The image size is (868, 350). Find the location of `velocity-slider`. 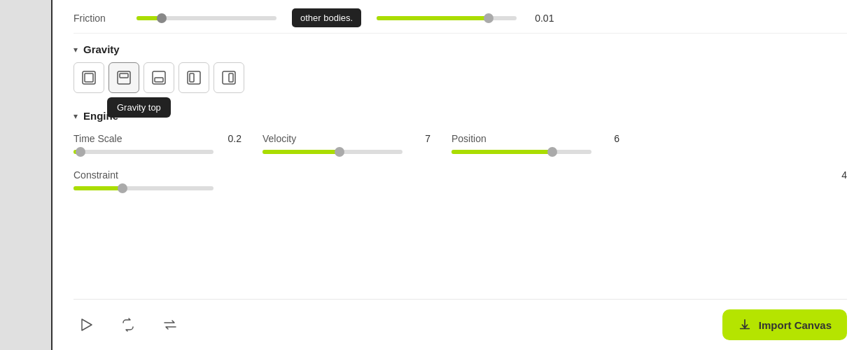

velocity-slider is located at coordinates (332, 152).